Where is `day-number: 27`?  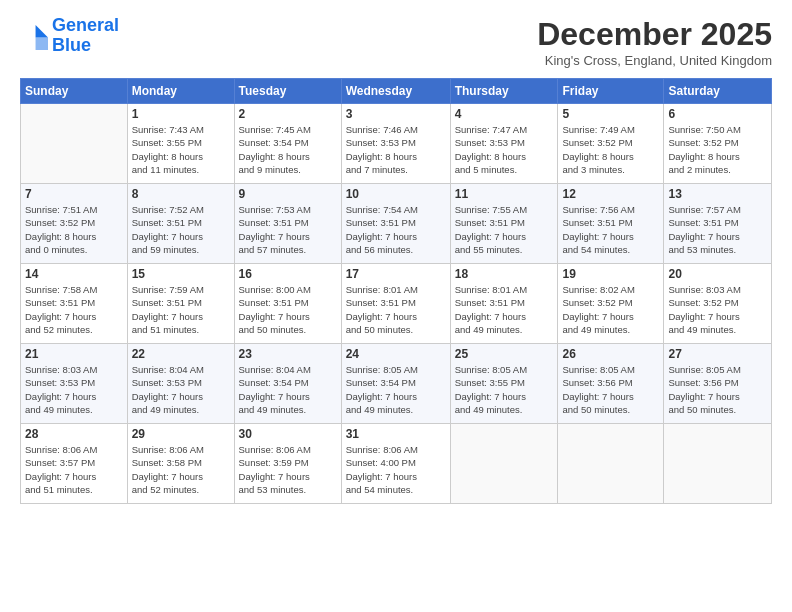
day-number: 27 is located at coordinates (718, 354).